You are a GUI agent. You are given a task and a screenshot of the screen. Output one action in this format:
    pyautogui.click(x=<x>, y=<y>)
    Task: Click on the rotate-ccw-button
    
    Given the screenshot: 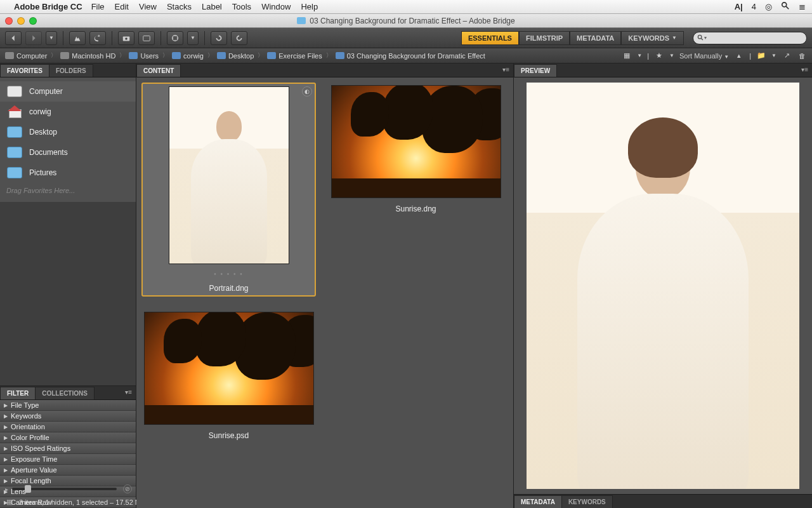 What is the action you would take?
    pyautogui.click(x=219, y=38)
    